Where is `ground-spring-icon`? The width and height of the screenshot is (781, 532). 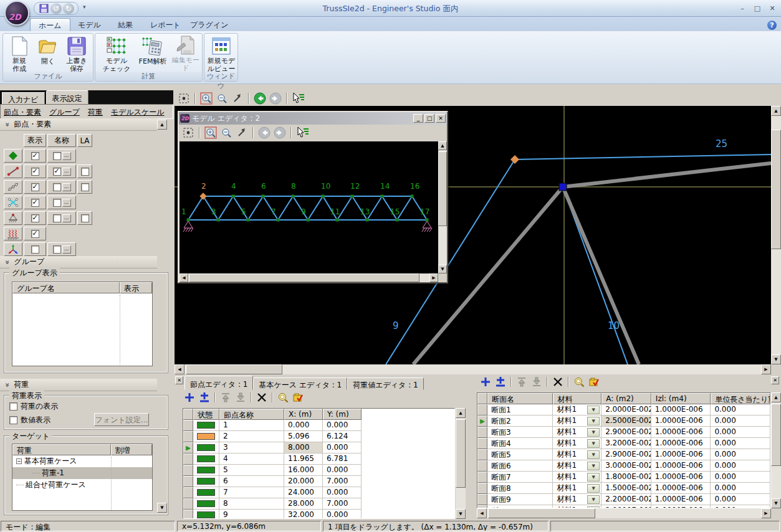 ground-spring-icon is located at coordinates (13, 234).